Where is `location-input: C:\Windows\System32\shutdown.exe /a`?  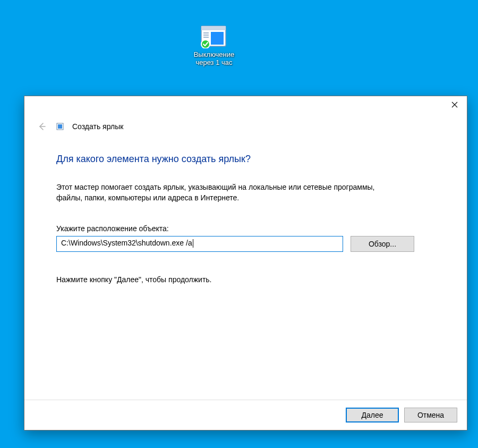
location-input: C:\Windows\System32\shutdown.exe /a is located at coordinates (200, 244).